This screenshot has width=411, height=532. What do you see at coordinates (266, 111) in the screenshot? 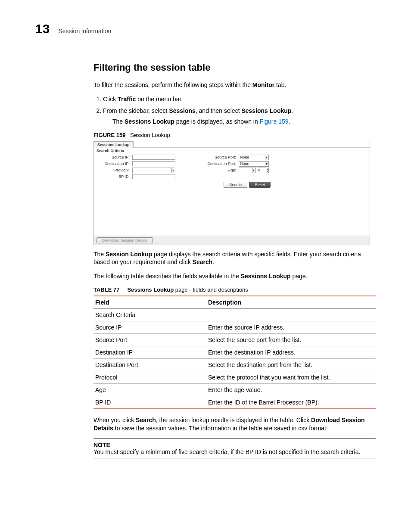
I see `sessions-lookup-sidebar: Sessions Lookup` at bounding box center [266, 111].